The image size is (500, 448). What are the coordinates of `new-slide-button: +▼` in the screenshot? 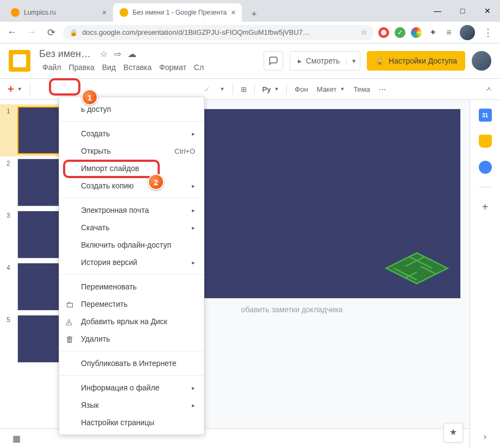 It's located at (15, 89).